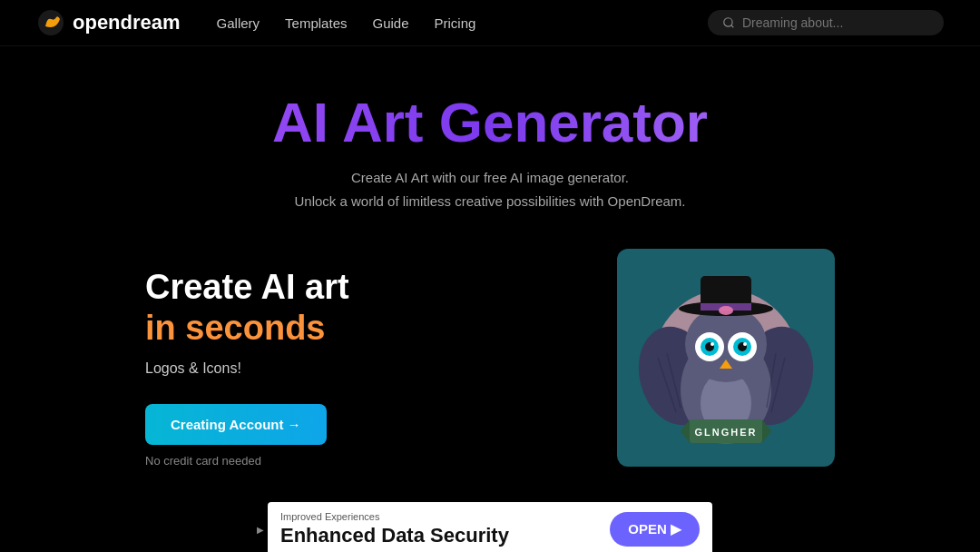  Describe the element at coordinates (51, 23) in the screenshot. I see `logo-icon` at that location.